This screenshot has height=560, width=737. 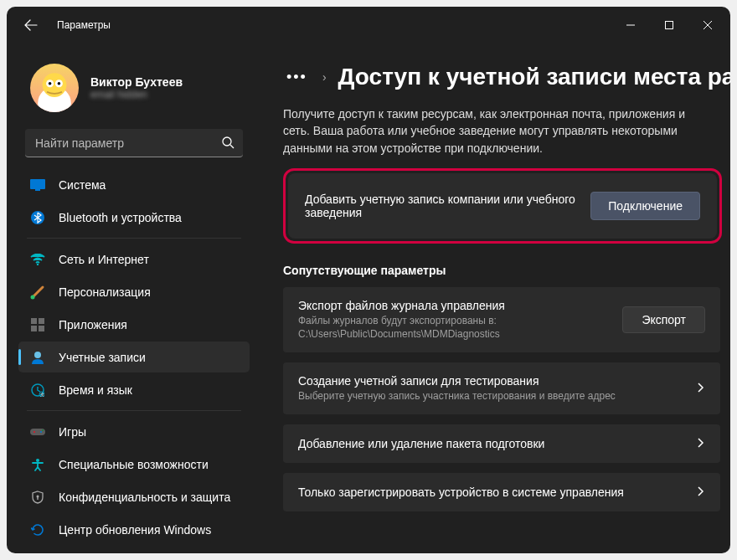 What do you see at coordinates (134, 218) in the screenshot?
I see `sidebar-item-bluetooth: Bluetooth и устройства` at bounding box center [134, 218].